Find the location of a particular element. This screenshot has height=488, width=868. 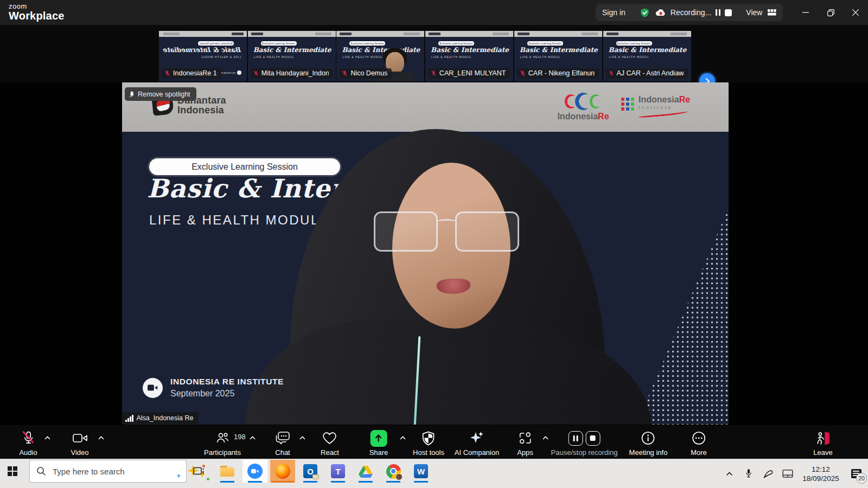

apps-button: Apps is located at coordinates (525, 443).